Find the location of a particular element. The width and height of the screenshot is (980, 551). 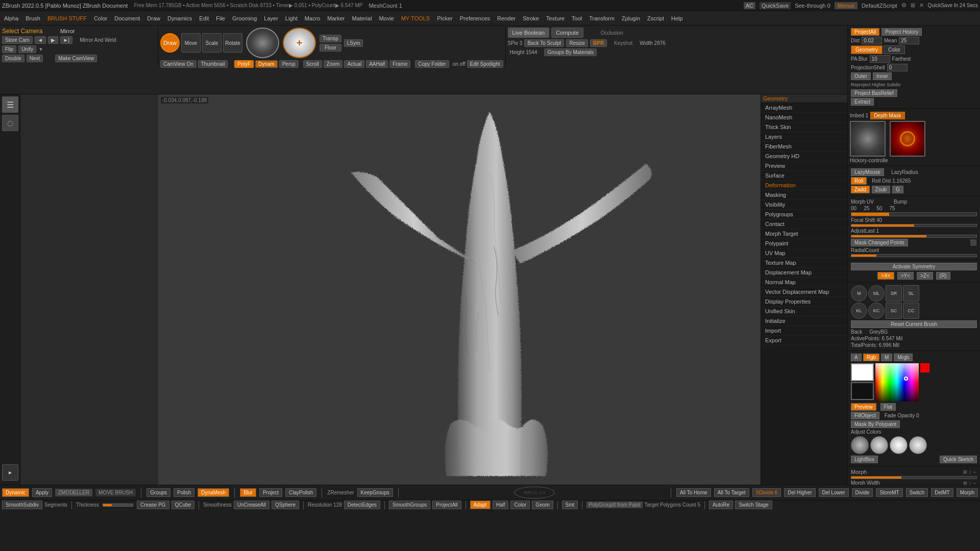

menu-edit: Edit is located at coordinates (204, 18).